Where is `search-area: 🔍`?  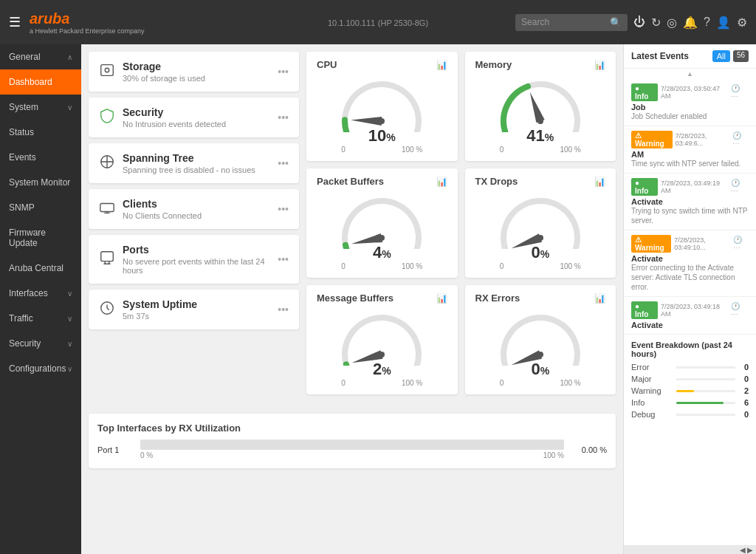 search-area: 🔍 is located at coordinates (571, 22).